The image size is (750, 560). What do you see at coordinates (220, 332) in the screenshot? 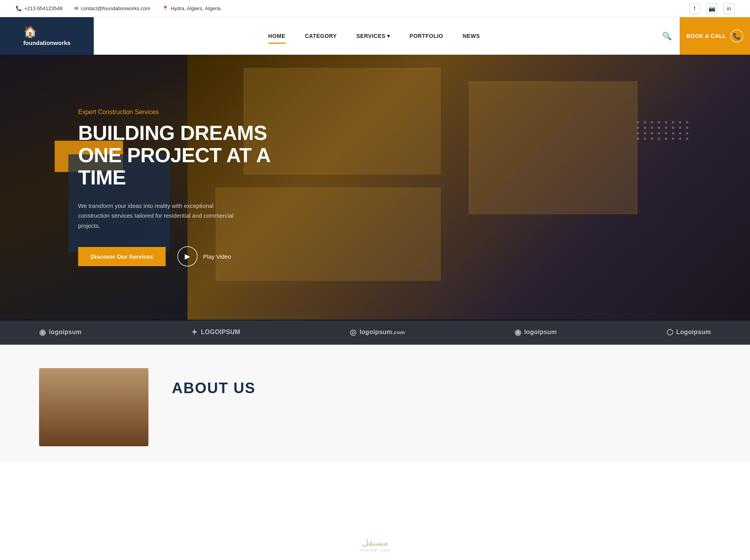
I see `partner-2-name: LOGOIPSUM` at bounding box center [220, 332].